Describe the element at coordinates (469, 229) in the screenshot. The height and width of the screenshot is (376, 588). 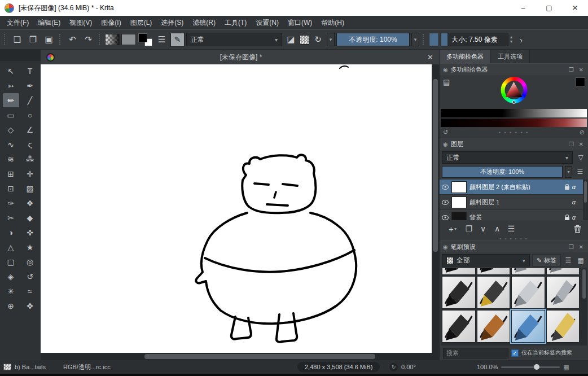
I see `duplicate-layer-button: ❐` at that location.